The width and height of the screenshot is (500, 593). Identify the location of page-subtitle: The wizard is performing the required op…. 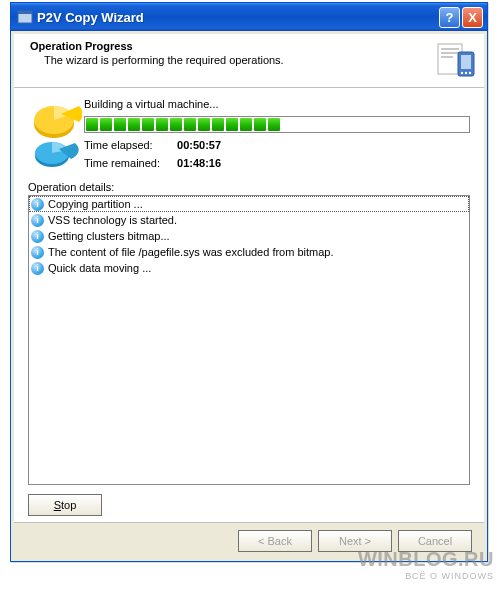
(259, 60).